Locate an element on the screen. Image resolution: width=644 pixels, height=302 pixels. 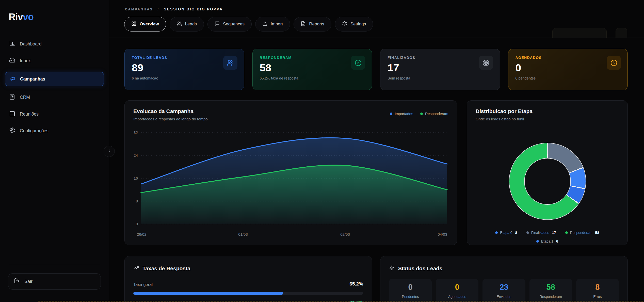
legend-label: Etapa 0 is located at coordinates (506, 233).